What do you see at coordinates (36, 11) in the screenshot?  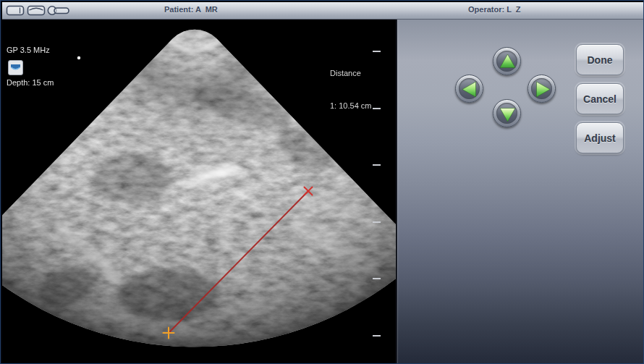 I see `drum-icon` at bounding box center [36, 11].